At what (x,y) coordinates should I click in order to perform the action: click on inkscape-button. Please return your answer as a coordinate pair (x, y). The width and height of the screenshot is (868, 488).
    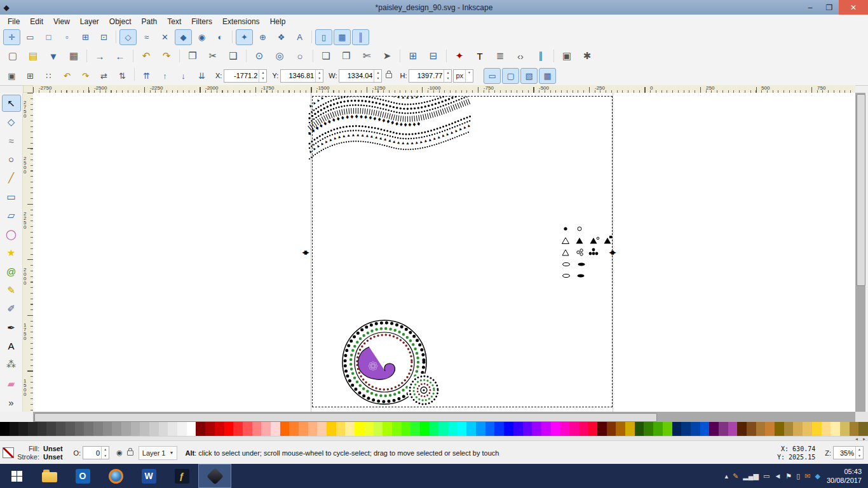
    Looking at the image, I should click on (215, 476).